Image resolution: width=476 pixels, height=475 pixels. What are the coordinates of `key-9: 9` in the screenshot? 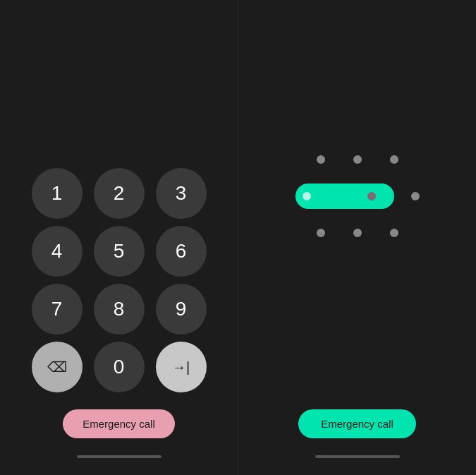 It's located at (181, 309).